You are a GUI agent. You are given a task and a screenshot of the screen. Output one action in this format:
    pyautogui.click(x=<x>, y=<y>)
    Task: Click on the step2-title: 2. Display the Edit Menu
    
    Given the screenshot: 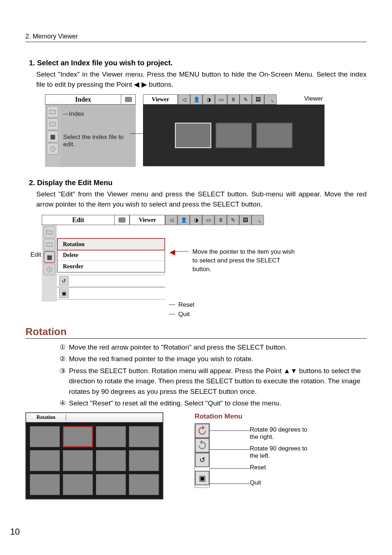 What is the action you would take?
    pyautogui.click(x=198, y=183)
    